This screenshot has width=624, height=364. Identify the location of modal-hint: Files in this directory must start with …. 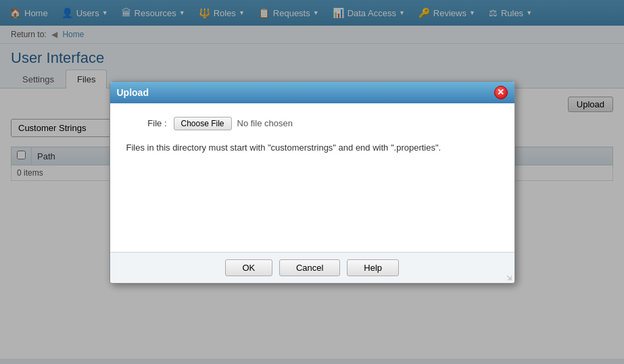
(312, 148).